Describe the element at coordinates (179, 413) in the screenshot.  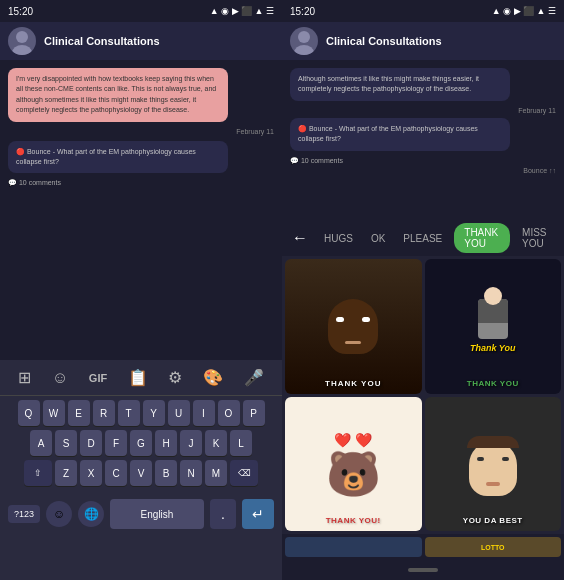
I see `key-u: U` at that location.